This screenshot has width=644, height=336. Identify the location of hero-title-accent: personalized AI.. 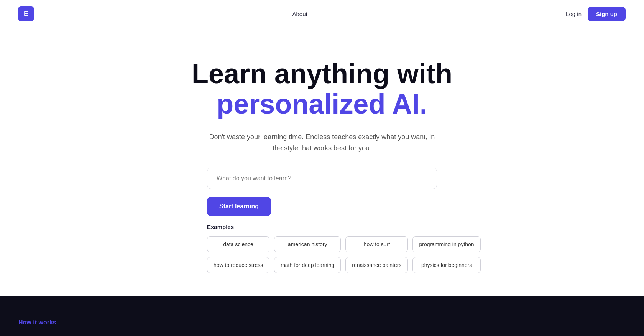
(322, 104).